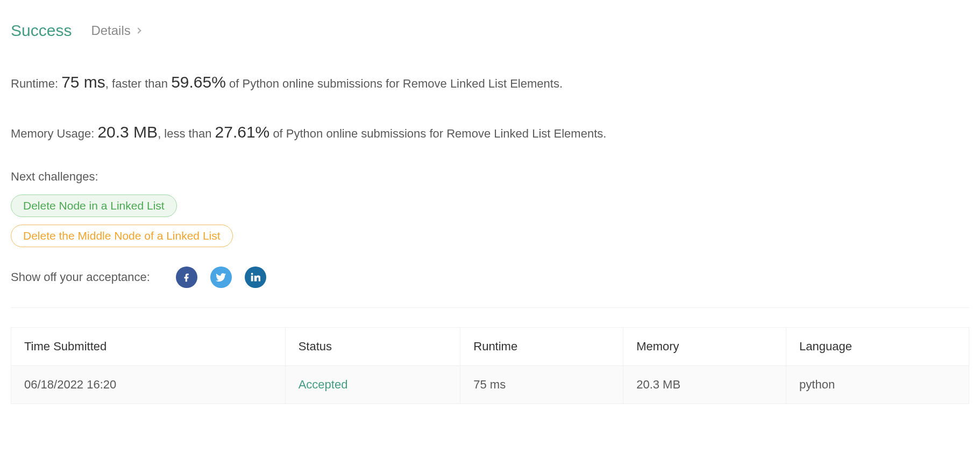 Image resolution: width=980 pixels, height=461 pixels. What do you see at coordinates (490, 132) in the screenshot?
I see `memory-stat: Memory Usage: 20.3 MB, less than 27.61% …` at bounding box center [490, 132].